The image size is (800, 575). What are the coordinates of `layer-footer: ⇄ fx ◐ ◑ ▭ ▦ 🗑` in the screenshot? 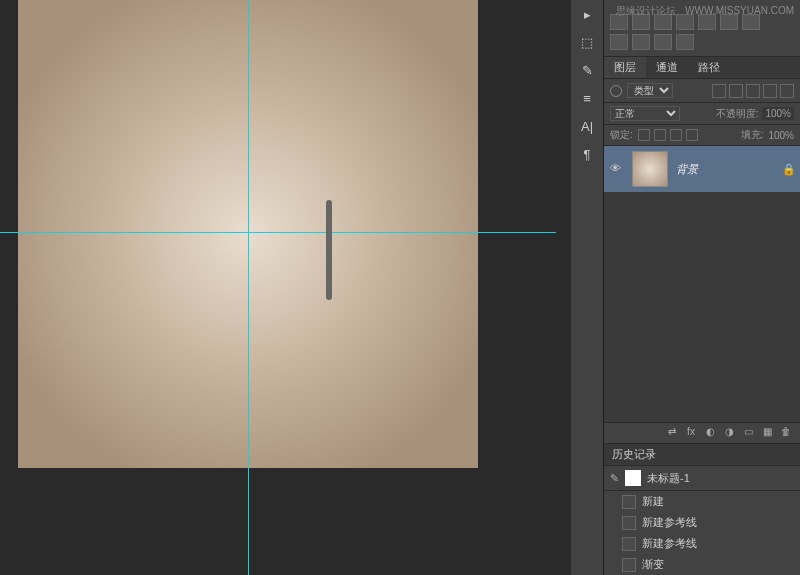 It's located at (702, 432).